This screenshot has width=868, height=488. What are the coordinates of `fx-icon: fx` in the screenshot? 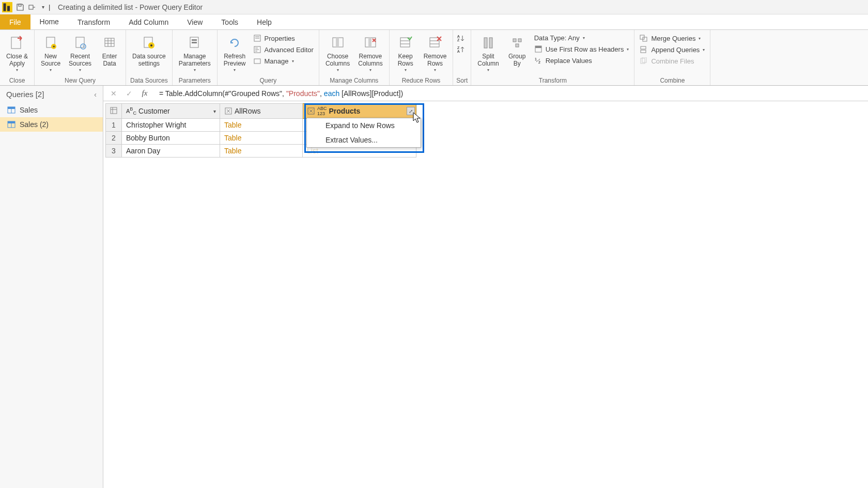 It's located at (145, 93).